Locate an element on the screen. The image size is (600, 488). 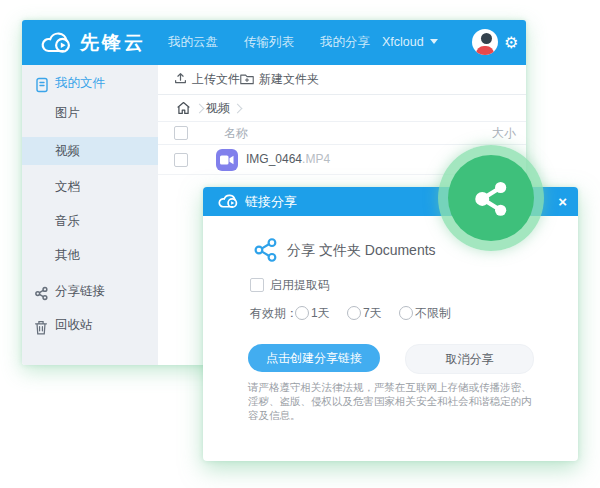
sidebar-item-label: 文档 is located at coordinates (68, 187).